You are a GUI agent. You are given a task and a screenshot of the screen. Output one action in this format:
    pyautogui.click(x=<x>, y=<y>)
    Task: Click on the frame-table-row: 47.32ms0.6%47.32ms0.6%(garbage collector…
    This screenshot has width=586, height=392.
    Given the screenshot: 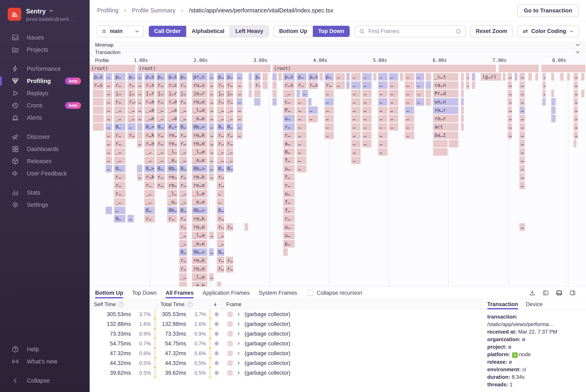 What is the action you would take?
    pyautogui.click(x=286, y=354)
    